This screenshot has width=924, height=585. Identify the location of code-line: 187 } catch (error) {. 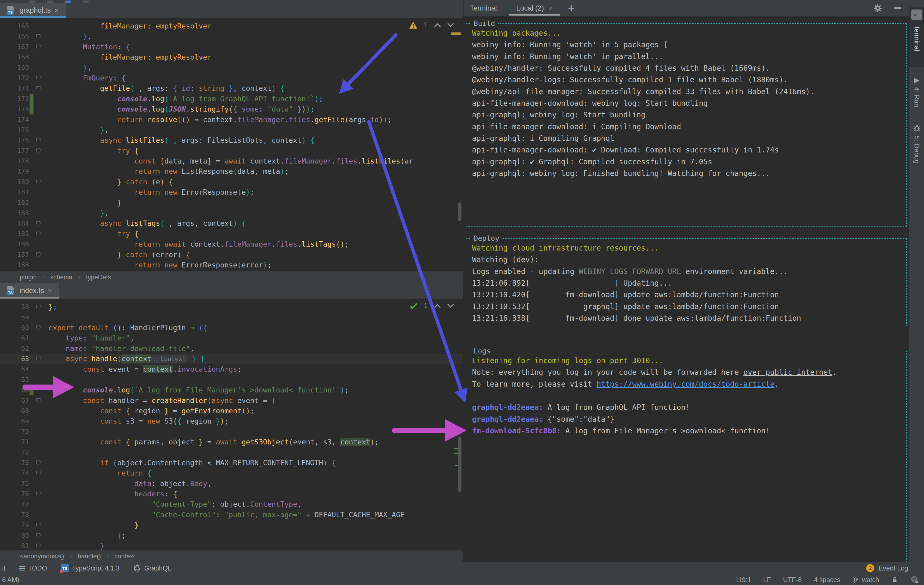
(232, 255).